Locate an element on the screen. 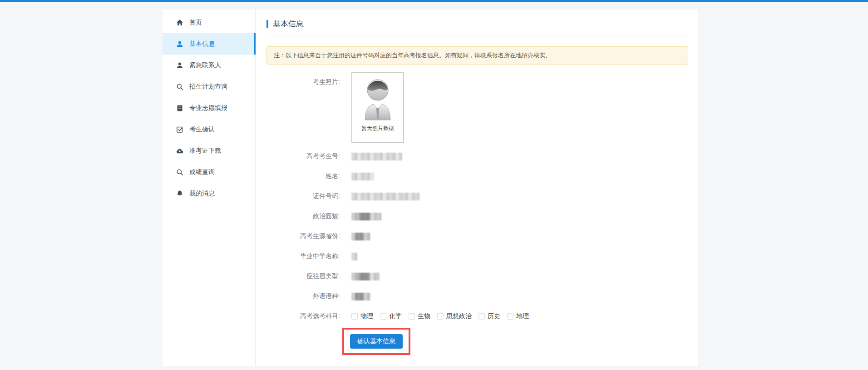  sidebar-item: 招生计划查询 is located at coordinates (209, 86).